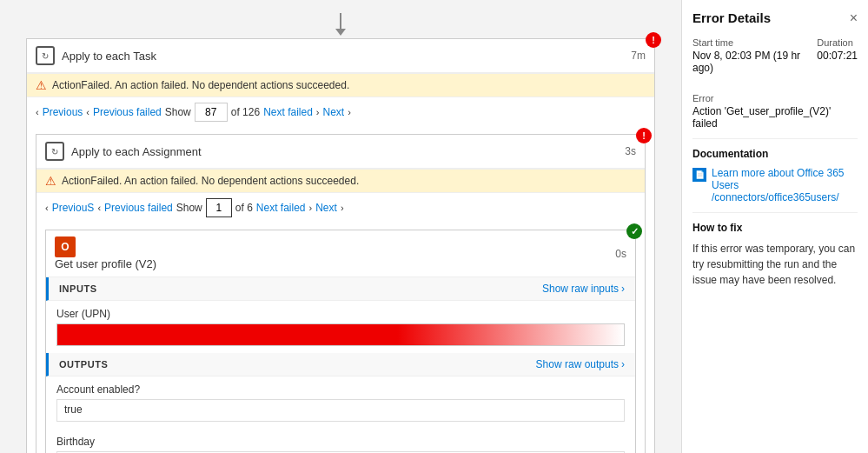 The height and width of the screenshot is (453, 868). Describe the element at coordinates (341, 315) in the screenshot. I see `inputs-section: INPUTS Show raw inputs › User (UPN)` at that location.